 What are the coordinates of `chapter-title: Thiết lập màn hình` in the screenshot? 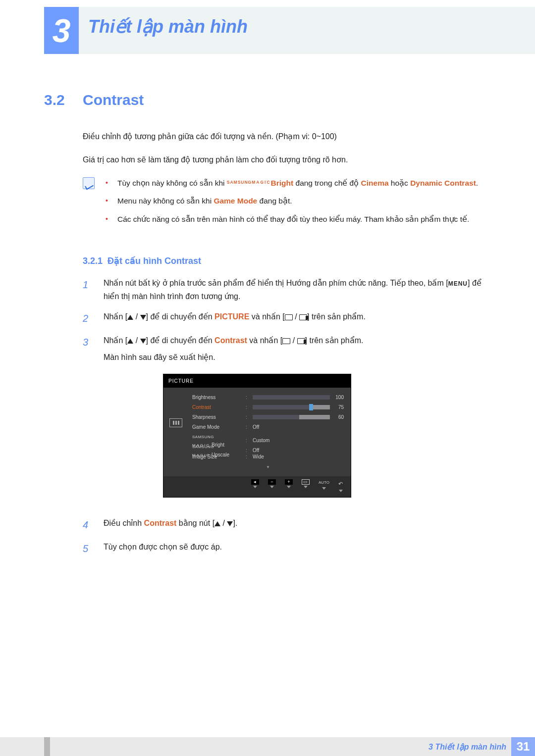 It's located at (168, 27).